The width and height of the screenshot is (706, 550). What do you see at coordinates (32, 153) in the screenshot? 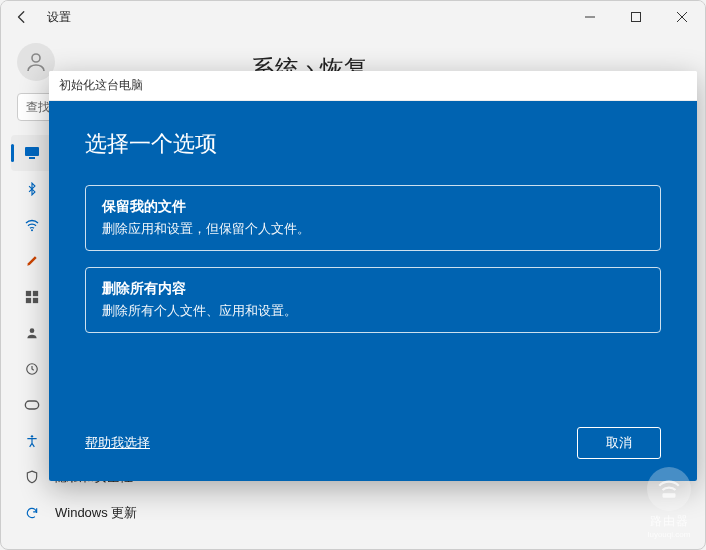
I see `monitor-icon` at bounding box center [32, 153].